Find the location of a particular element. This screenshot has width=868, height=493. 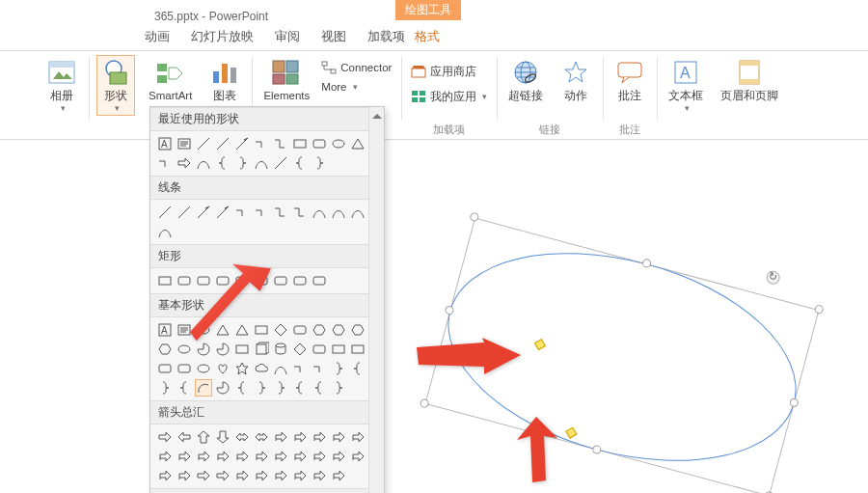

more-button: More ▾ is located at coordinates (357, 87).